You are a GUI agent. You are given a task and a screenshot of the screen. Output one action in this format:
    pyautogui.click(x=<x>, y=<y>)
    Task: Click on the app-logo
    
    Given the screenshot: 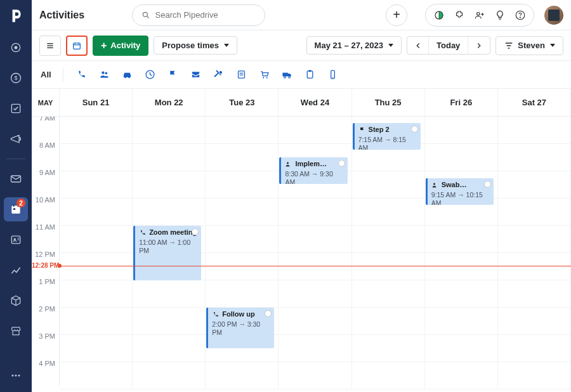 What is the action you would take?
    pyautogui.click(x=16, y=16)
    